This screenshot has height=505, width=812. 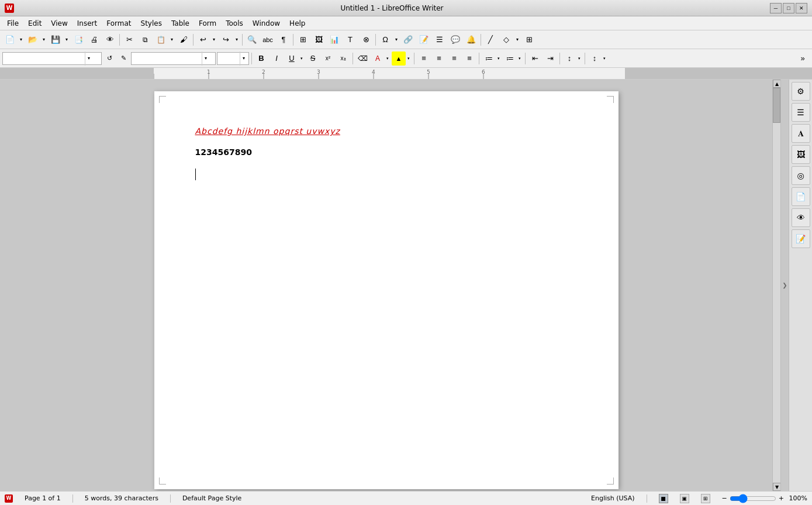 I want to click on paste-button: 📋, so click(x=161, y=40).